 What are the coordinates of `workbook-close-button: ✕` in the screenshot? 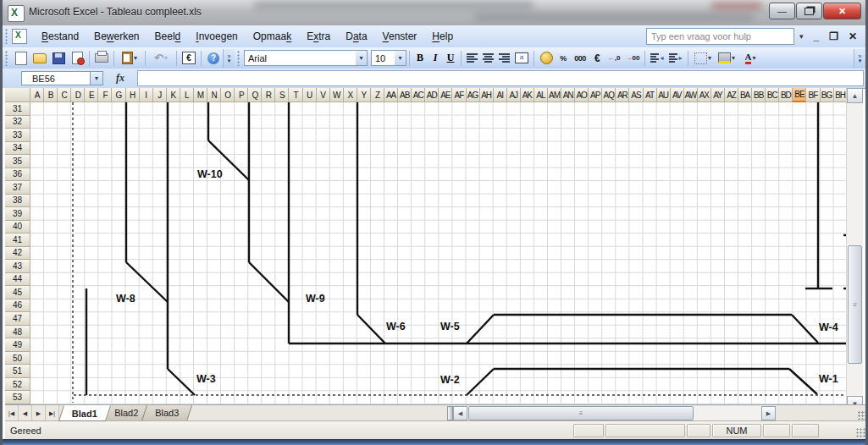 It's located at (853, 36).